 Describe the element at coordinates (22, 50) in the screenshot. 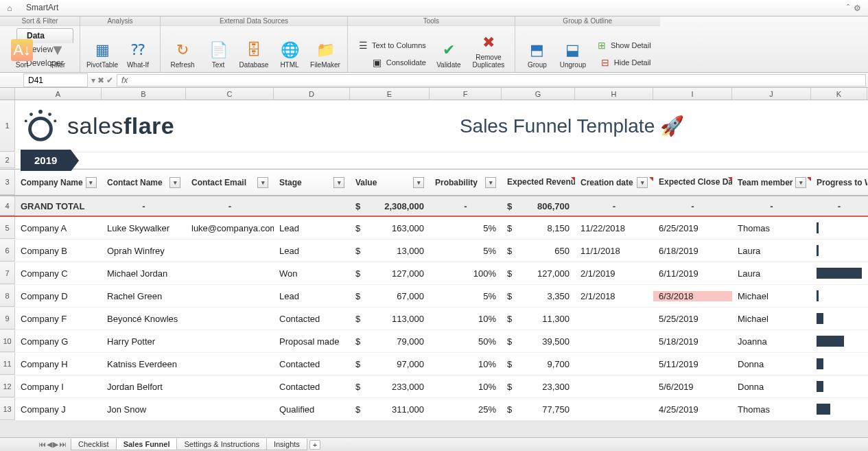

I see `sort-button: A↓Sort` at that location.